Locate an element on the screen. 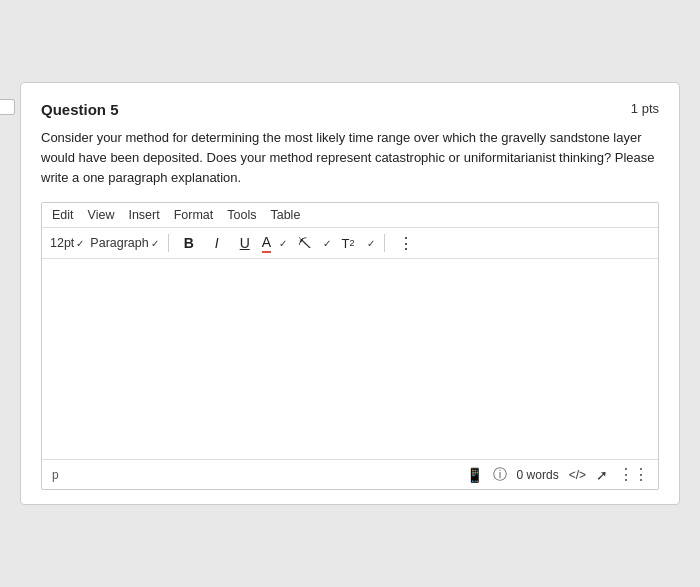 This screenshot has width=700, height=587. menu-format: Format is located at coordinates (194, 215).